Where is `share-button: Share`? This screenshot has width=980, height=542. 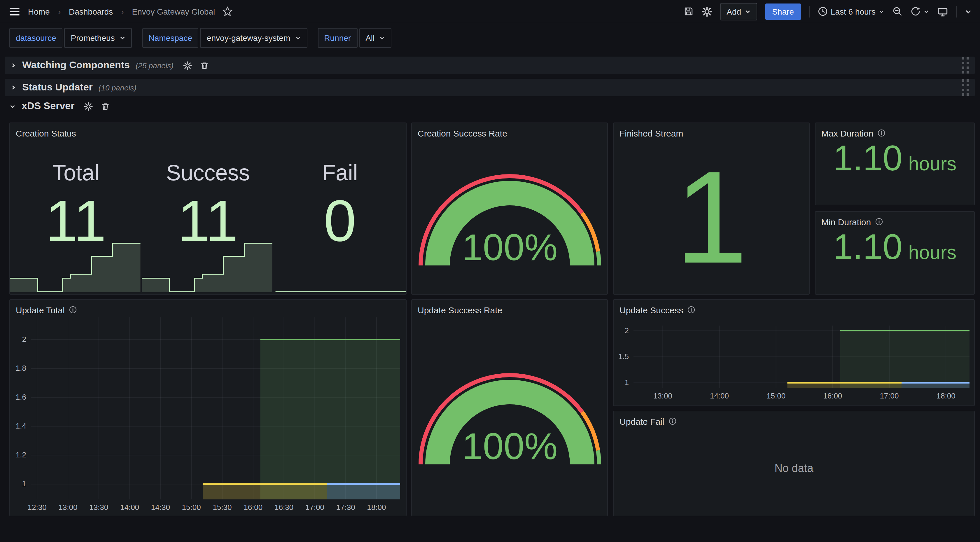
share-button: Share is located at coordinates (783, 11).